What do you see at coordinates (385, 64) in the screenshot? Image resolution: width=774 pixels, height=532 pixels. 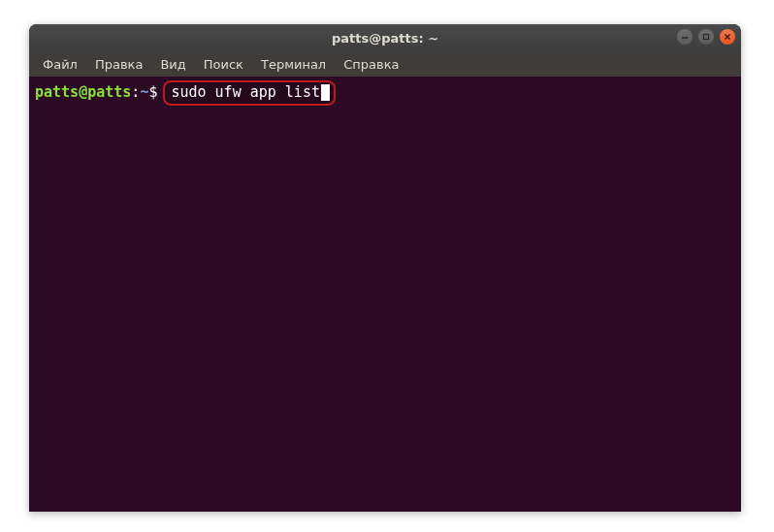 I see `menubar: Файл Правка Вид Поиск Терминал Справка` at bounding box center [385, 64].